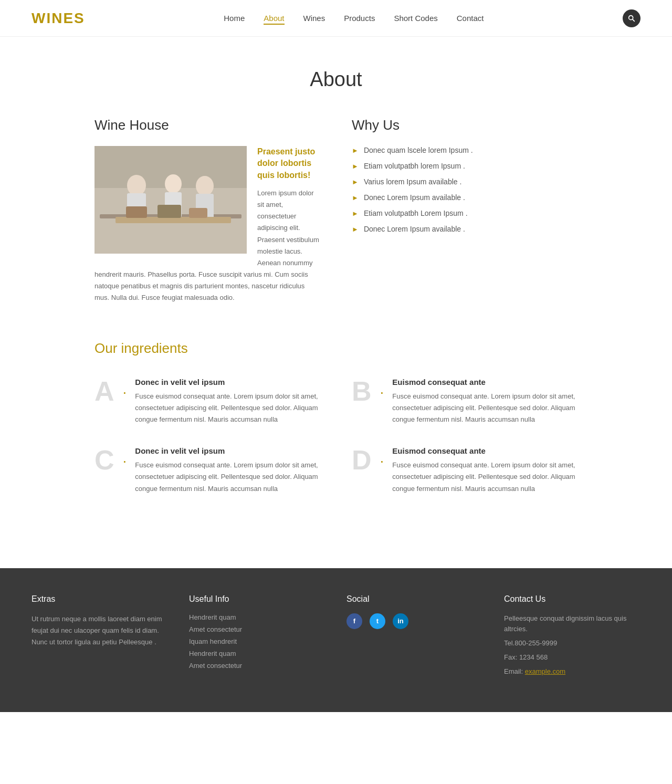 Image resolution: width=672 pixels, height=784 pixels. What do you see at coordinates (465, 471) in the screenshot?
I see `ingredient-d: D . Euismod consequat ante Fusce euismod…` at bounding box center [465, 471].